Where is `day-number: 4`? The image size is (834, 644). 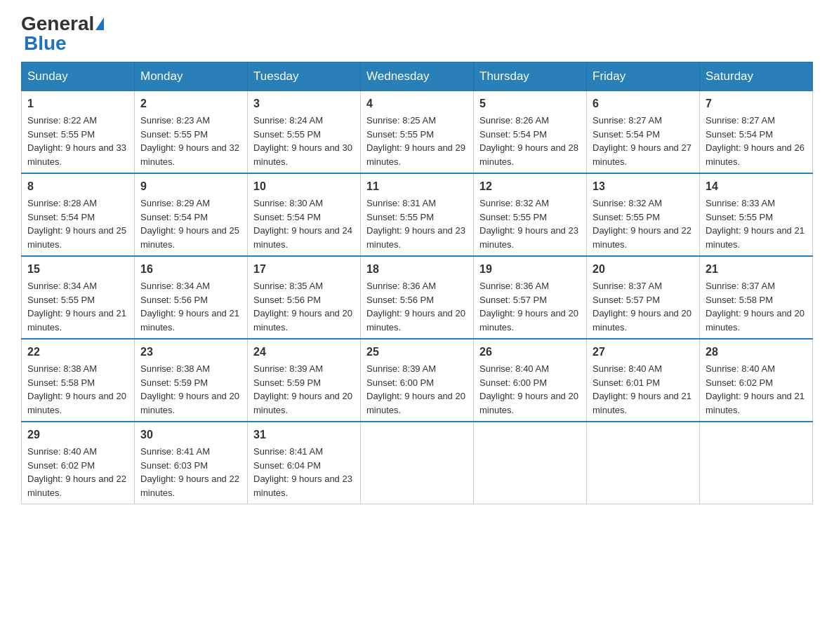 day-number: 4 is located at coordinates (417, 104).